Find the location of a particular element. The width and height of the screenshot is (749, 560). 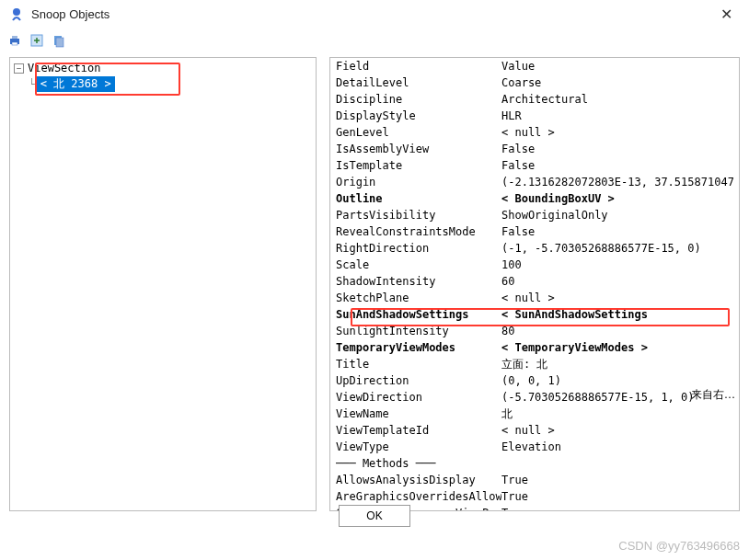

property-field: GenLevel is located at coordinates (419, 132).